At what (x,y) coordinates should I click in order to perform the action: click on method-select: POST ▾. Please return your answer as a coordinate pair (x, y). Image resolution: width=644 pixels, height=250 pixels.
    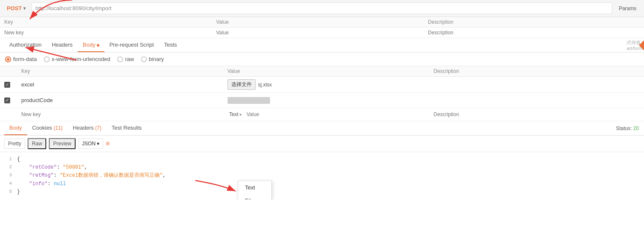
    Looking at the image, I should click on (16, 8).